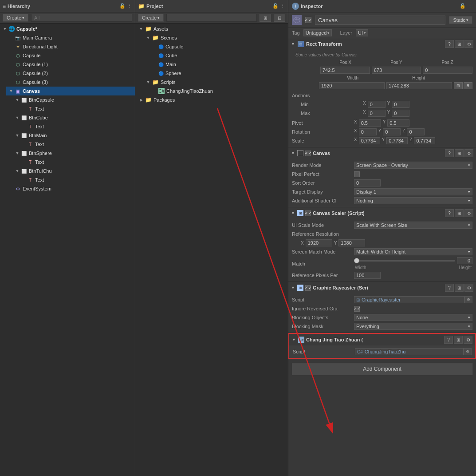 Image resolution: width=476 pixels, height=476 pixels. I want to click on hierarchy-item-btntuichu-text: T Text, so click(77, 180).